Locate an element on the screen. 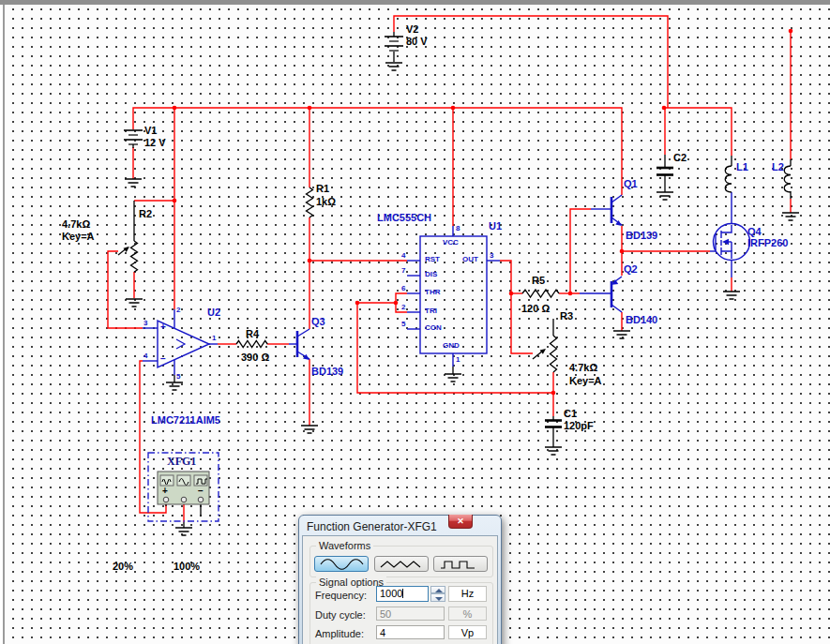 Image resolution: width=830 pixels, height=644 pixels. sine-wave-icon is located at coordinates (341, 564).